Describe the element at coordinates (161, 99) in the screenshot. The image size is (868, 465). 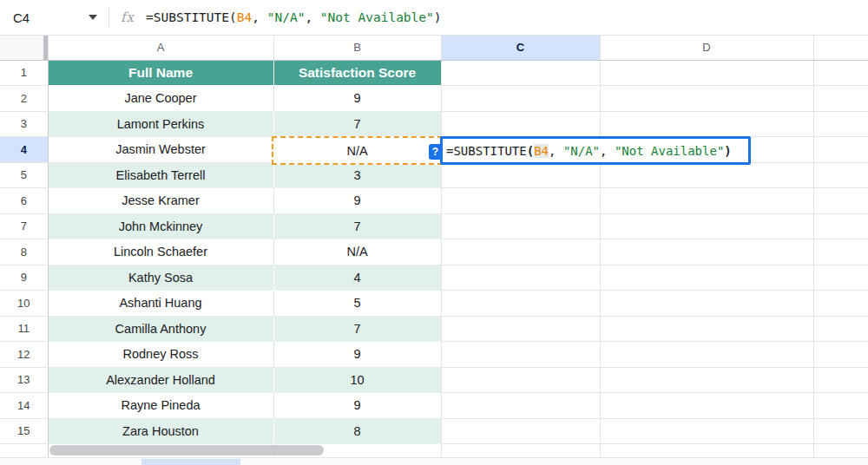
I see `cell-name: Jane Cooper` at that location.